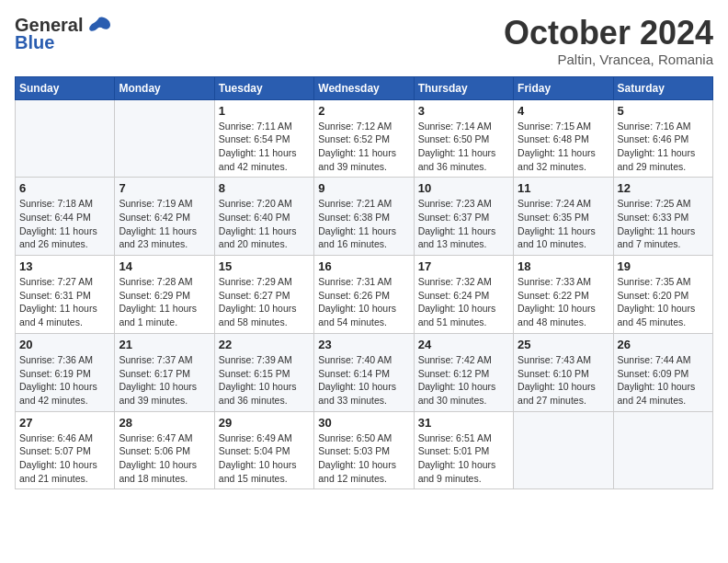 Image resolution: width=728 pixels, height=563 pixels. I want to click on day-info: Sunrise: 7:20 AMSunset: 6:40 PMDaylight:…, so click(265, 224).